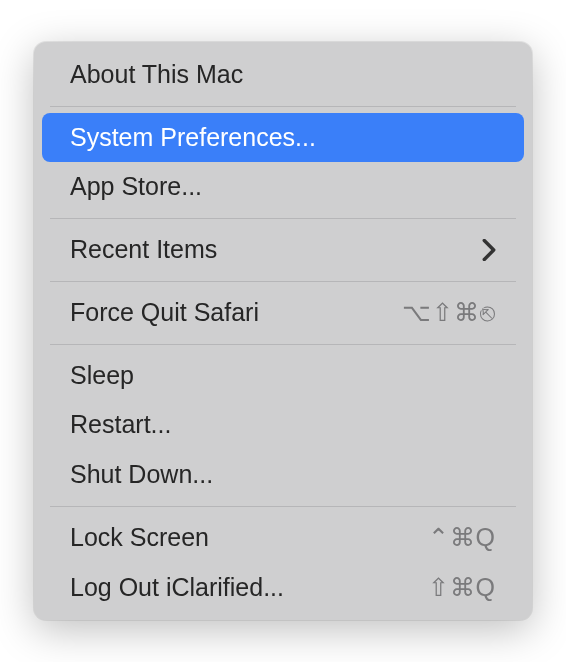  I want to click on menu-item-log-out: Log Out iClarified... ⇧⌘Q, so click(283, 588).